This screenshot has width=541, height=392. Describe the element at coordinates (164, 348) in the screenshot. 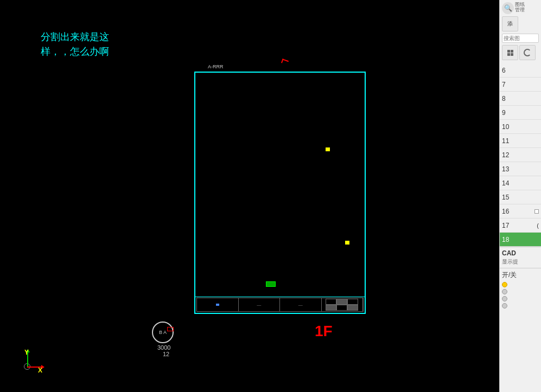

I see `symbol-number1: 3000` at that location.